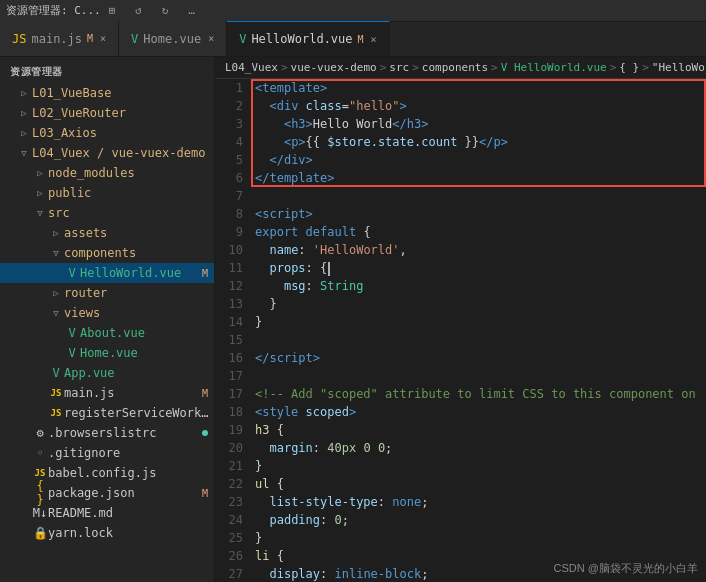 Image resolution: width=706 pixels, height=582 pixels. Describe the element at coordinates (460, 214) in the screenshot. I see `code-line-8: 8 <script>` at that location.